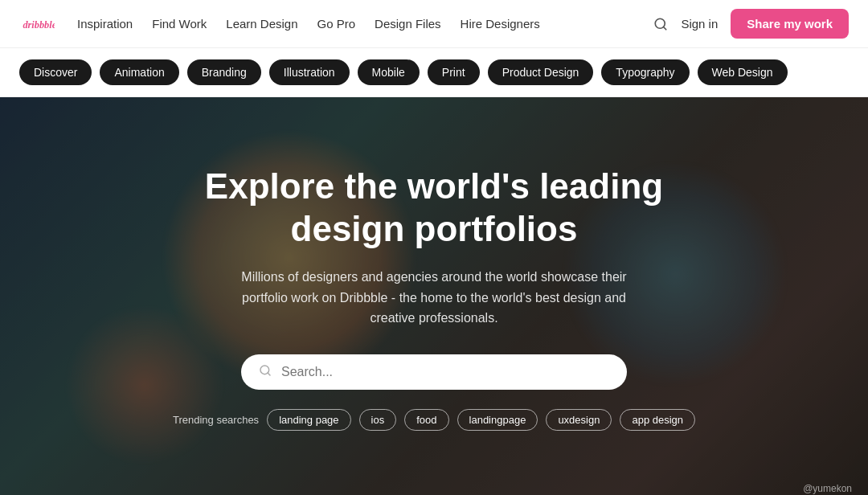  I want to click on nav-go-pro: Go Pro, so click(337, 24).